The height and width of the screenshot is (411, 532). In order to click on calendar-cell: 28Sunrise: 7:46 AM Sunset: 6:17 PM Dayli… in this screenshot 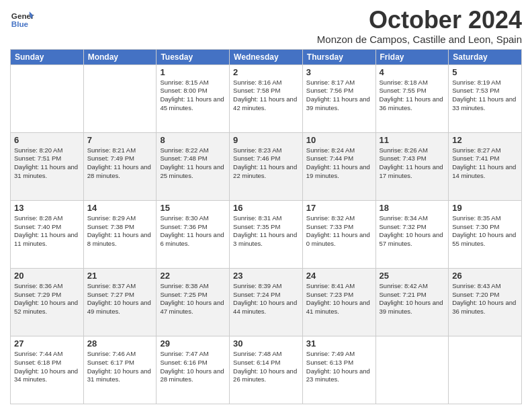, I will do `click(120, 369)`.